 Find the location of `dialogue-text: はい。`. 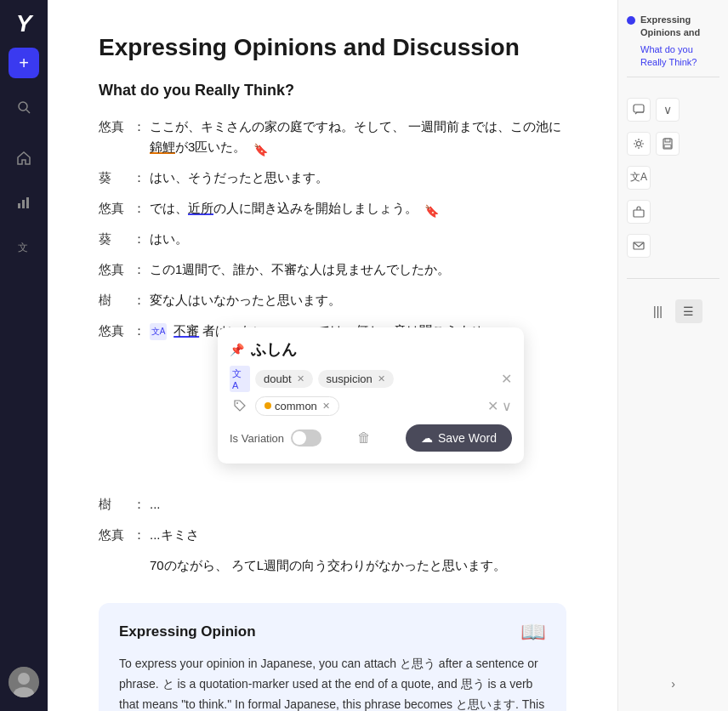

dialogue-text: はい。 is located at coordinates (358, 239).